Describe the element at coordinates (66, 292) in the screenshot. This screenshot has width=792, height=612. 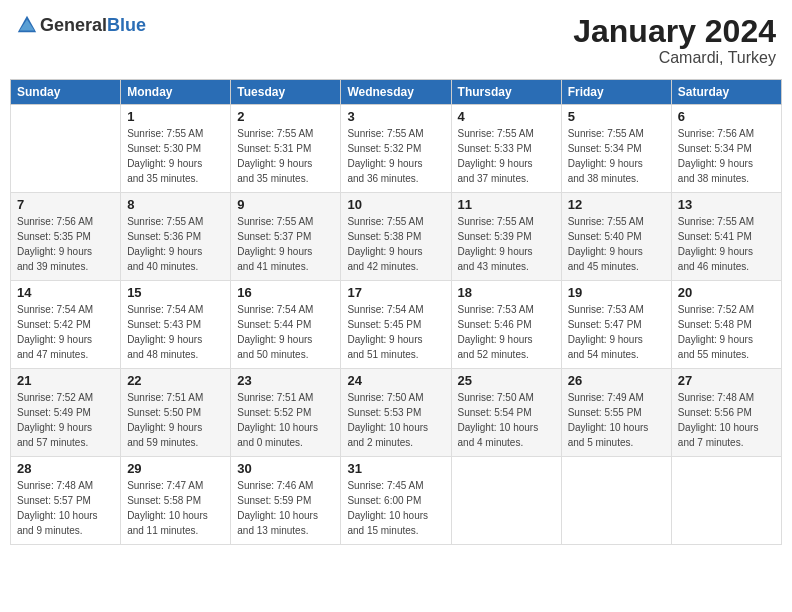
I see `day-number: 14` at that location.